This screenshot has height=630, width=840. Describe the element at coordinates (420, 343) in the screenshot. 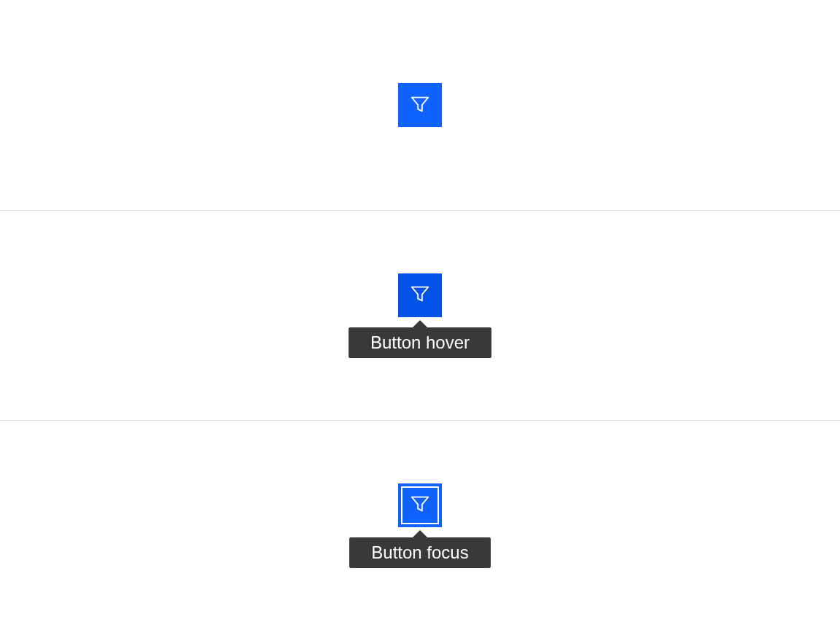

I see `tooltip: Button hover` at that location.